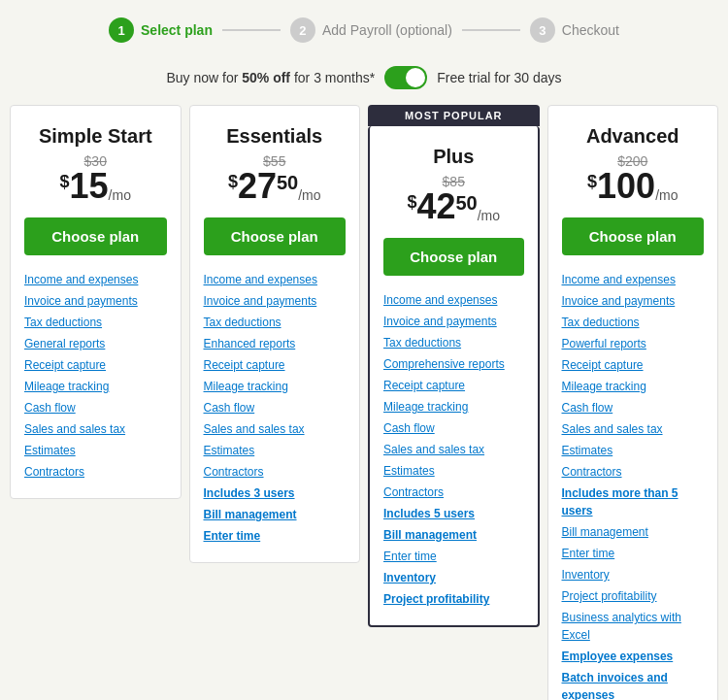 Image resolution: width=728 pixels, height=700 pixels. What do you see at coordinates (276, 186) in the screenshot?
I see `current-price-essentials: $2750/mo` at bounding box center [276, 186].